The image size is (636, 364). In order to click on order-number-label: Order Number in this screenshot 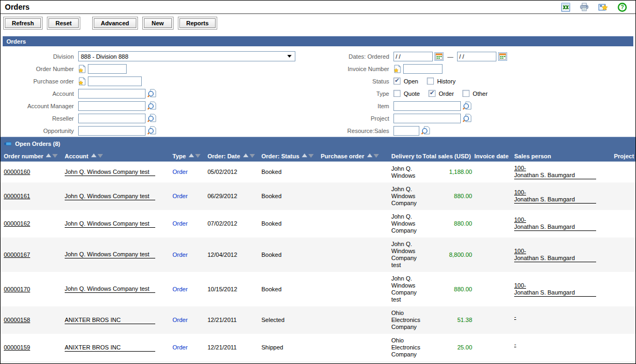, I will do `click(40, 69)`.